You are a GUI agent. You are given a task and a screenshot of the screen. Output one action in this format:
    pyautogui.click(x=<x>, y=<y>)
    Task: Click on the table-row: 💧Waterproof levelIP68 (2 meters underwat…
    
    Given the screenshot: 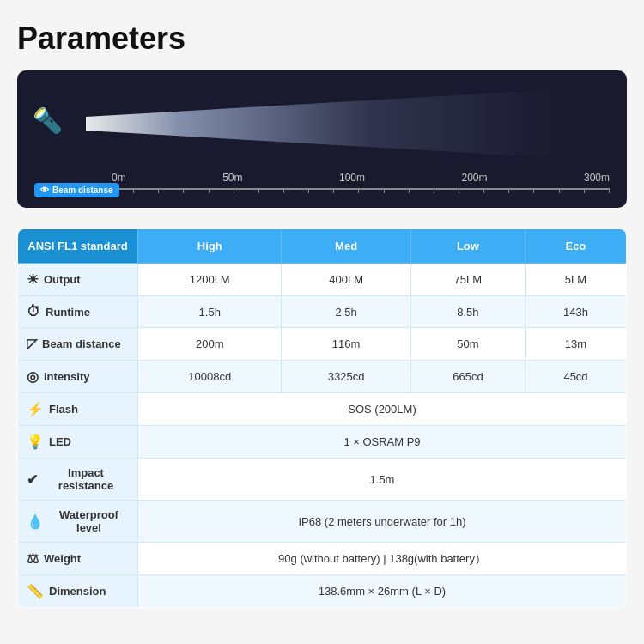 What is the action you would take?
    pyautogui.click(x=323, y=522)
    